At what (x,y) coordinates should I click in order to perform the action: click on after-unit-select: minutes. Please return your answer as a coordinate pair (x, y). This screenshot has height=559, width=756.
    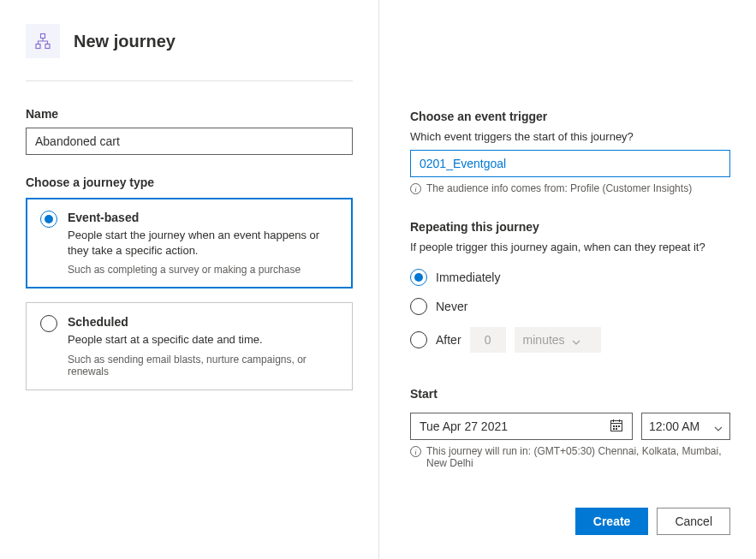
    Looking at the image, I should click on (558, 340).